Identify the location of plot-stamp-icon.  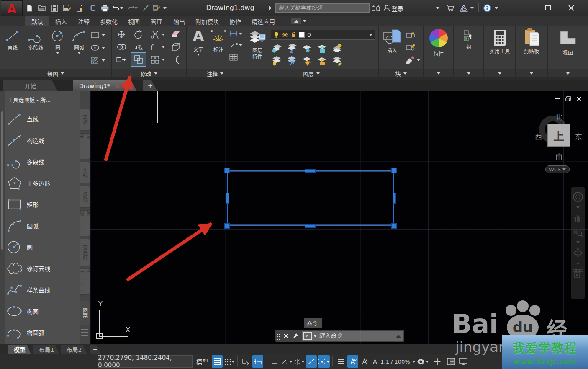
(80, 8).